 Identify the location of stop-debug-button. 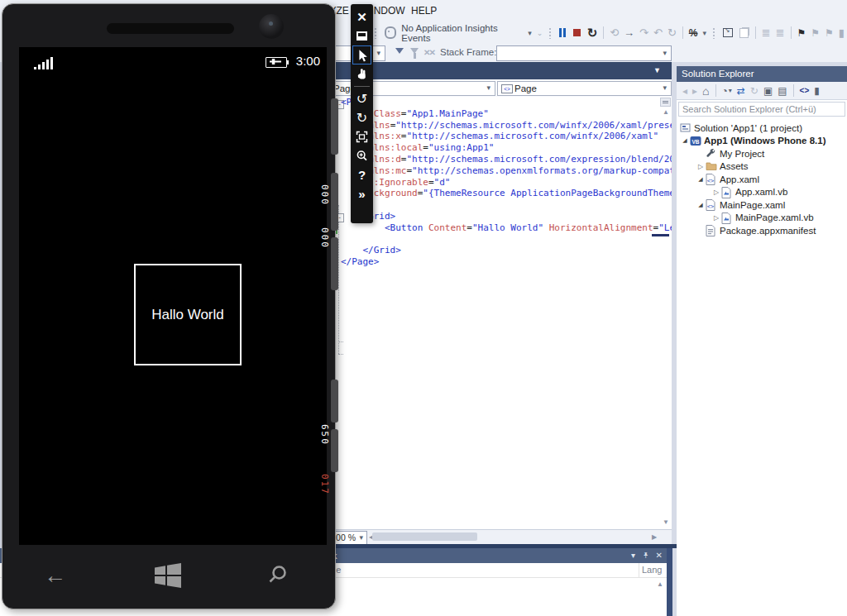
(577, 33).